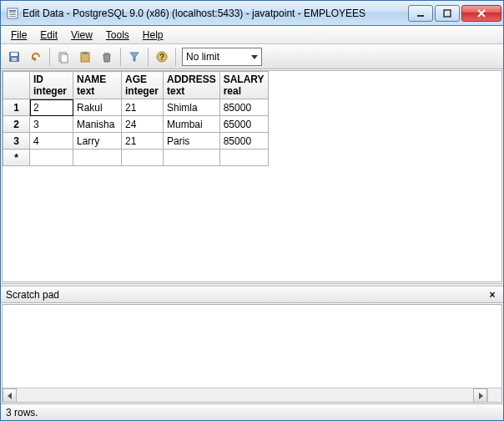 Image resolution: width=504 pixels, height=421 pixels. What do you see at coordinates (134, 57) in the screenshot?
I see `filter-button` at bounding box center [134, 57].